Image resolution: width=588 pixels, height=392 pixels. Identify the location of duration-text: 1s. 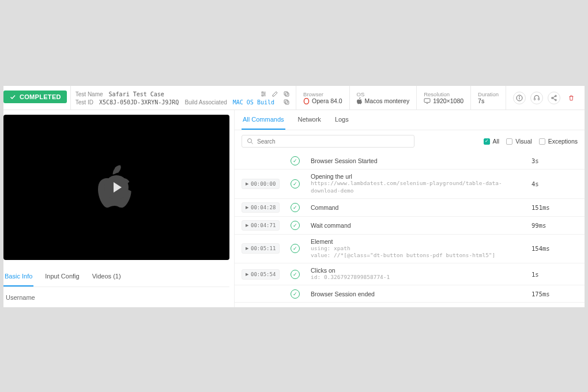
(555, 274).